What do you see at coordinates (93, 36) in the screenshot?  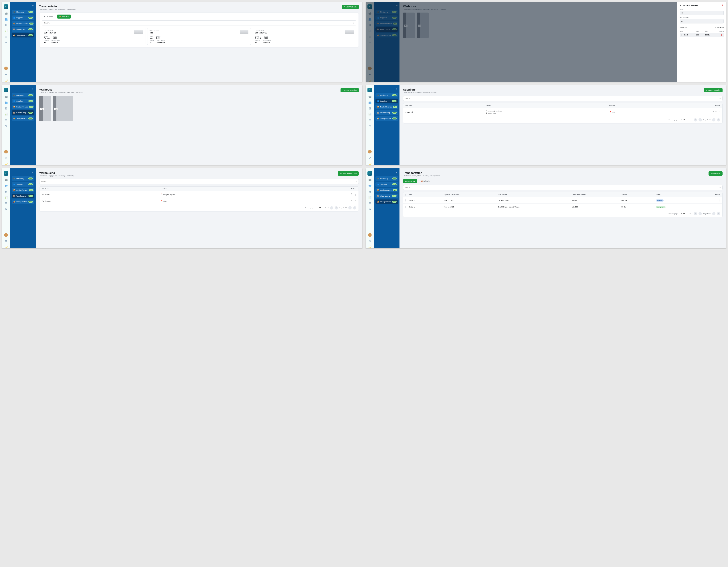 I see `vehicle-card: Vehicule Code32545 016 16 ModelPartnerWe…` at bounding box center [93, 36].